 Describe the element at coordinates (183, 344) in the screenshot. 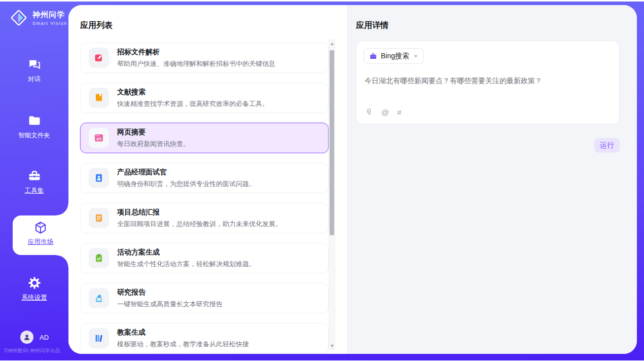

I see `app-card-desc: 模板驱动，教案秒成，教学准备从此轻松快捷` at that location.